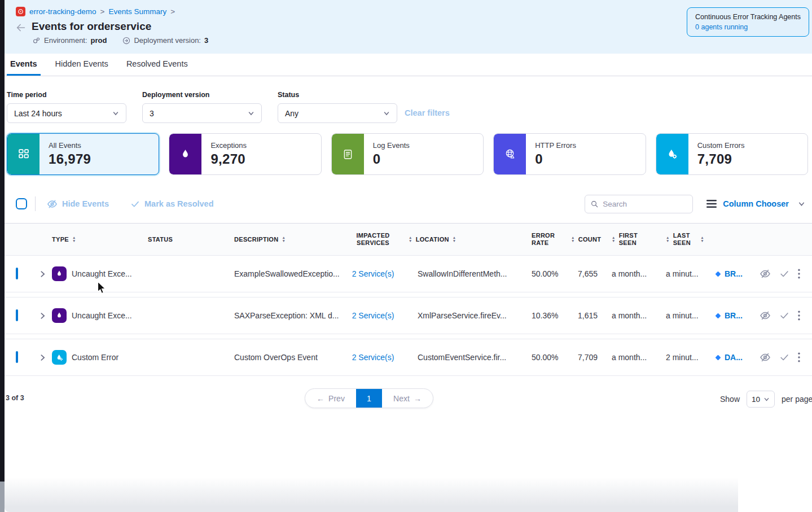 The width and height of the screenshot is (812, 512). Describe the element at coordinates (337, 107) in the screenshot. I see `status-filter: Status Any` at that location.